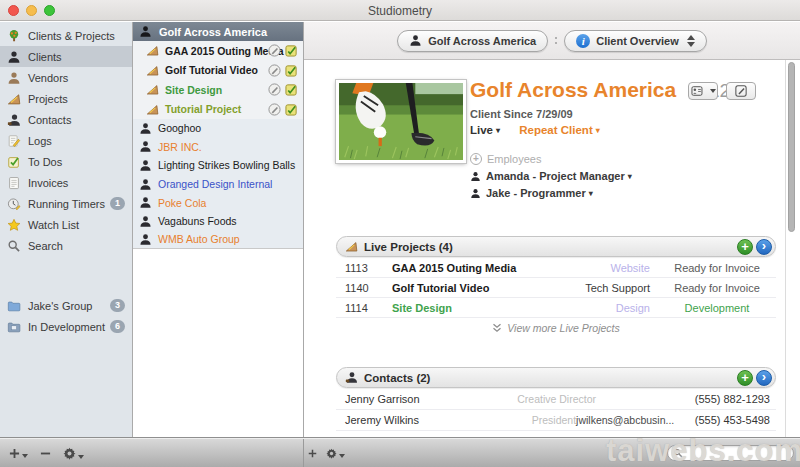 This screenshot has width=800, height=467. What do you see at coordinates (218, 166) in the screenshot?
I see `list-item-client: Lighting Strikes Bowling Balls` at bounding box center [218, 166].